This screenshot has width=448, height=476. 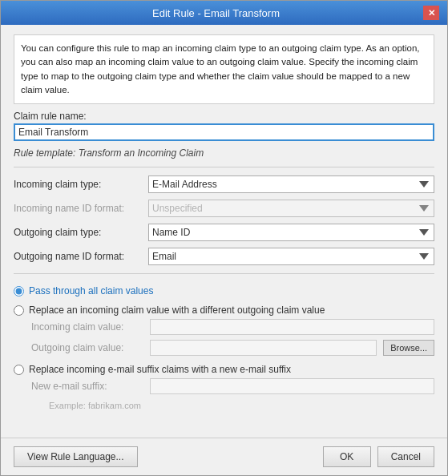 I want to click on dialog-title: Edit Rule - Email Transform, so click(x=216, y=13).